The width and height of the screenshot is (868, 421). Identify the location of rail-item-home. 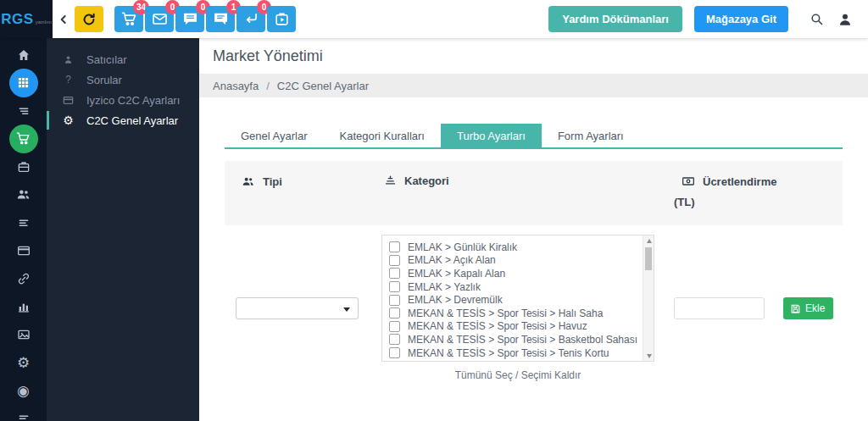
(24, 54).